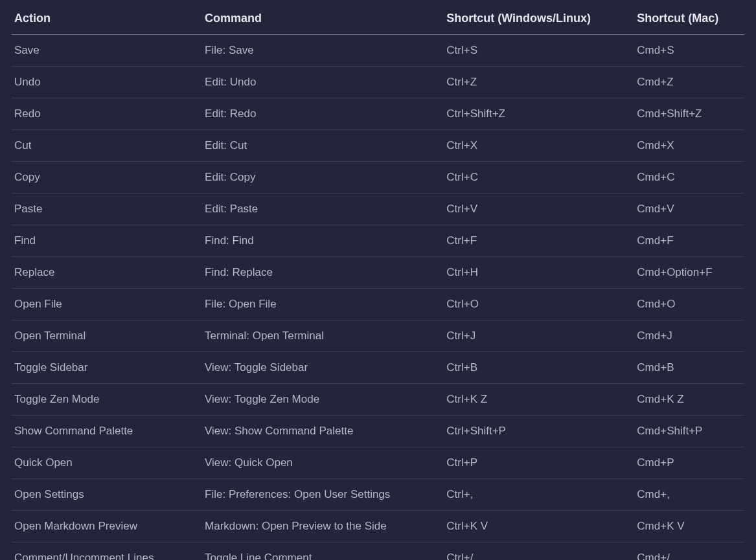 The height and width of the screenshot is (560, 756). What do you see at coordinates (107, 114) in the screenshot?
I see `cell-action: Redo` at bounding box center [107, 114].